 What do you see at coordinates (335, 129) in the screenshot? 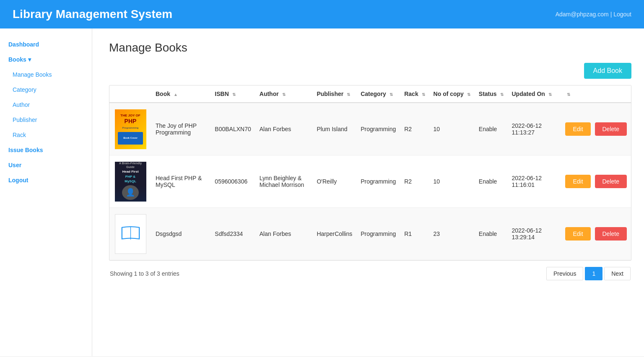
I see `cell-publisher: Plum Island` at bounding box center [335, 129].